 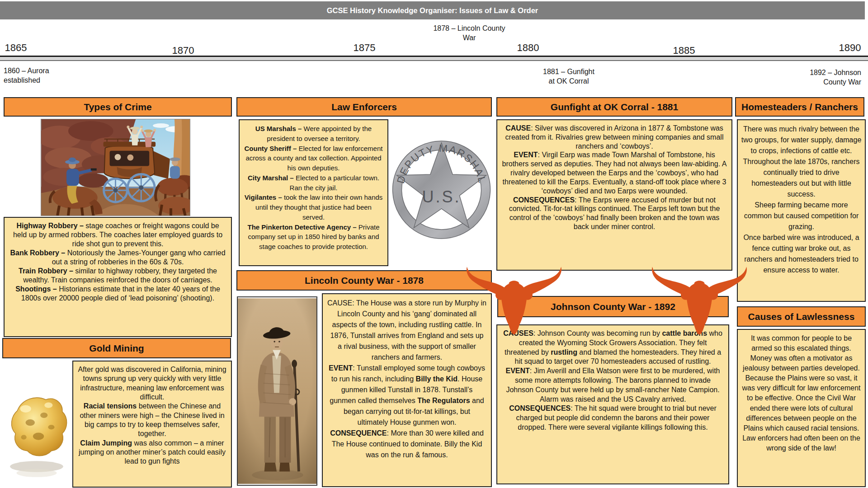 What do you see at coordinates (514, 301) in the screenshot?
I see `longhorn-left-icon` at bounding box center [514, 301].